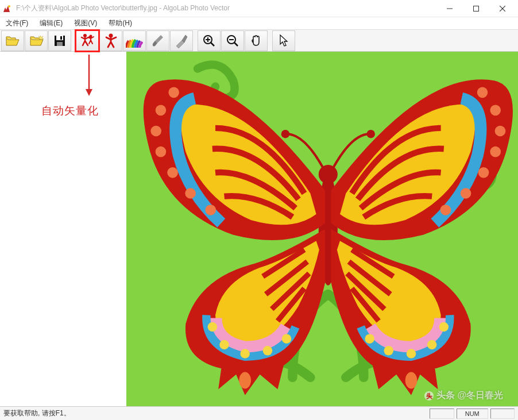  Describe the element at coordinates (134, 41) in the screenshot. I see `colors-button` at that location.